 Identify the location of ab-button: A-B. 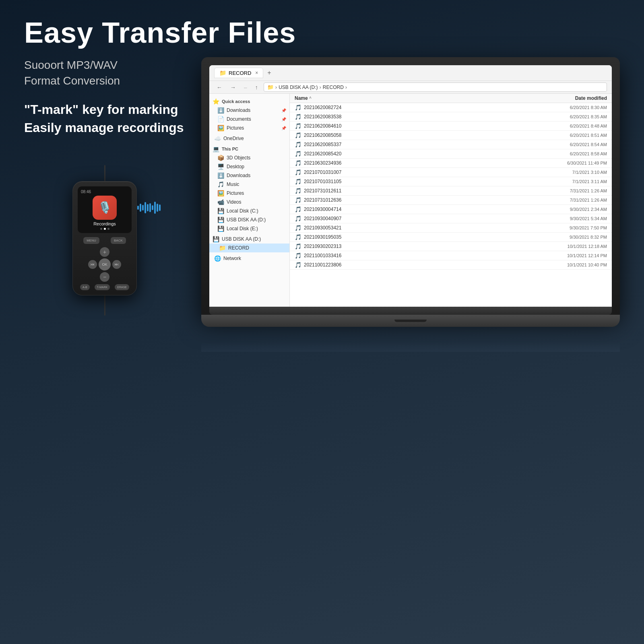
(85, 287).